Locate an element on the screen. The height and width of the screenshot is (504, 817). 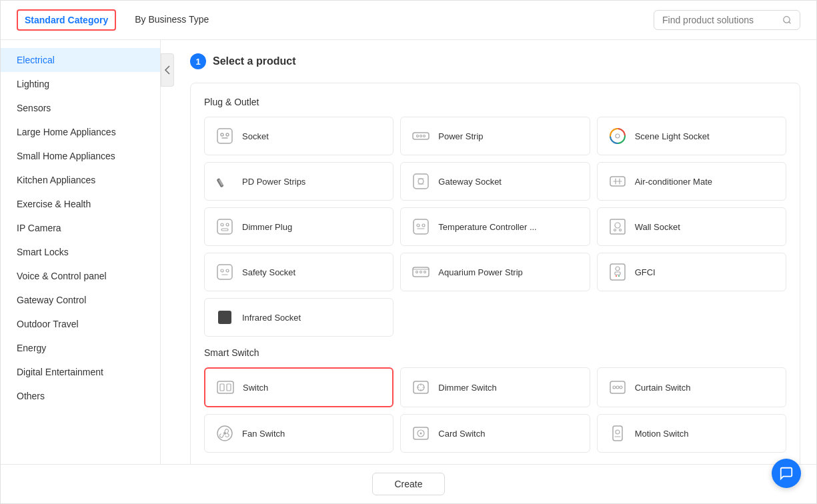
sidebar-item-voice-control: Voice & Control panel is located at coordinates (80, 276).